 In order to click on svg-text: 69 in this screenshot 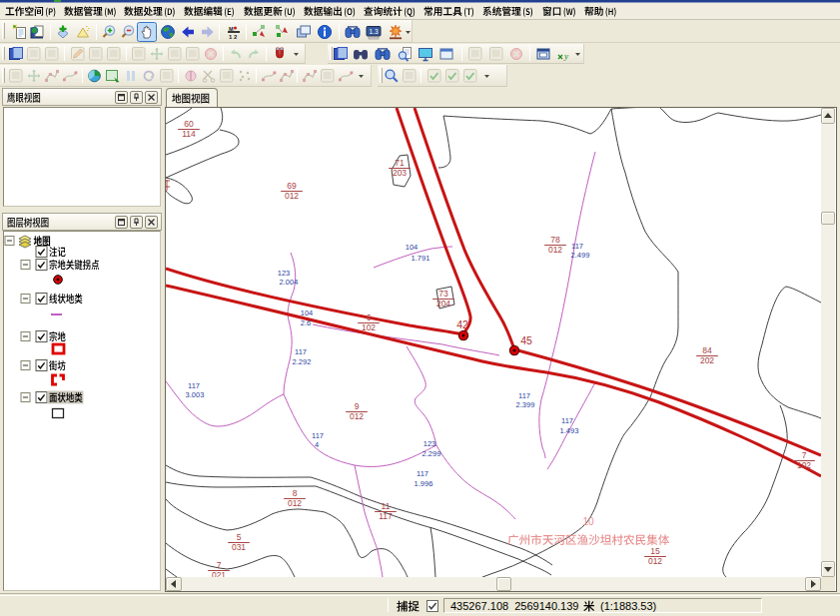, I will do `click(292, 186)`.